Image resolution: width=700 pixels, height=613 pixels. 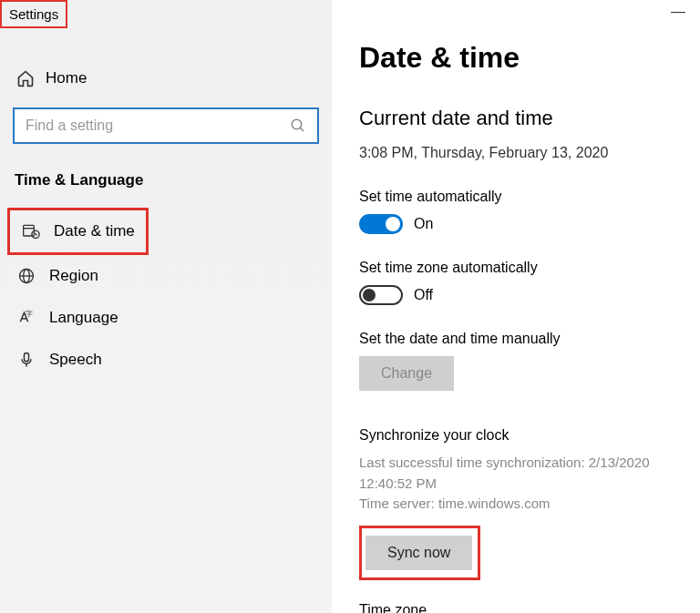 What do you see at coordinates (34, 15) in the screenshot?
I see `app-title: Settings` at bounding box center [34, 15].